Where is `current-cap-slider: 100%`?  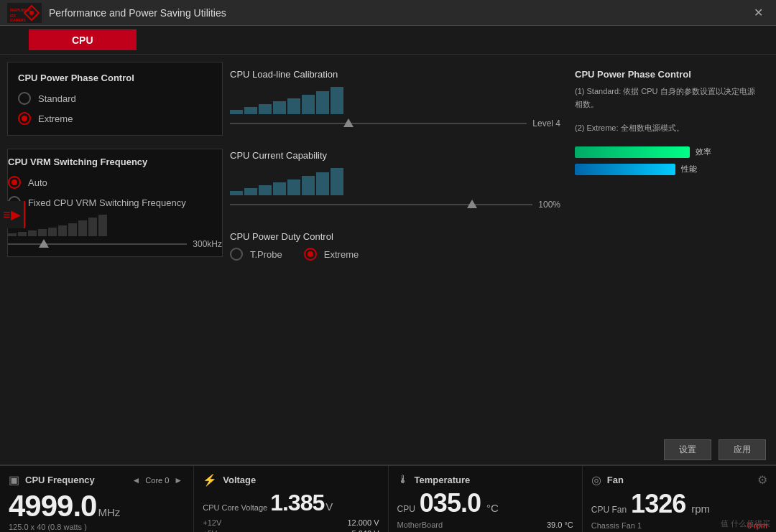 current-cap-slider: 100% is located at coordinates (395, 205).